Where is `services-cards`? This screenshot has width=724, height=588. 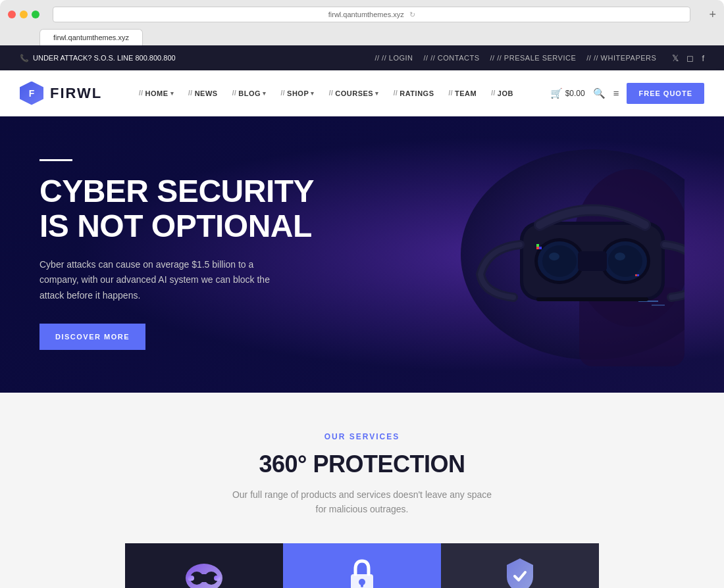 services-cards is located at coordinates (362, 566).